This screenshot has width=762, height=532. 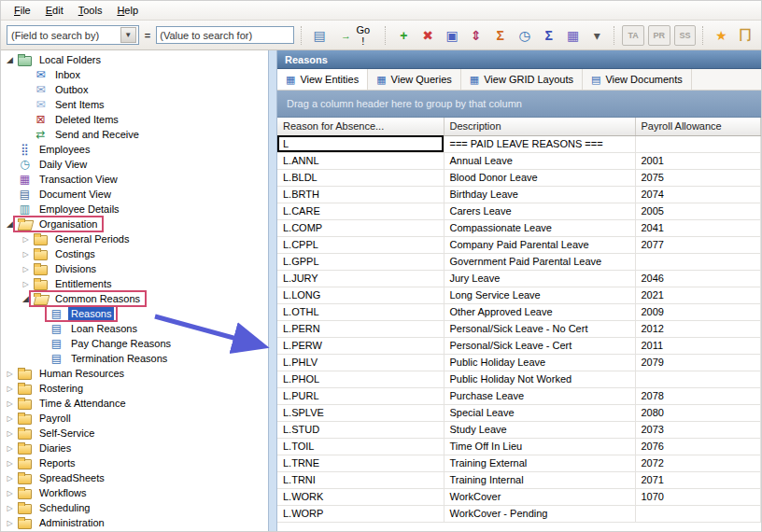 I want to click on tree-item-daily-view: ◷Daily View, so click(x=134, y=164).